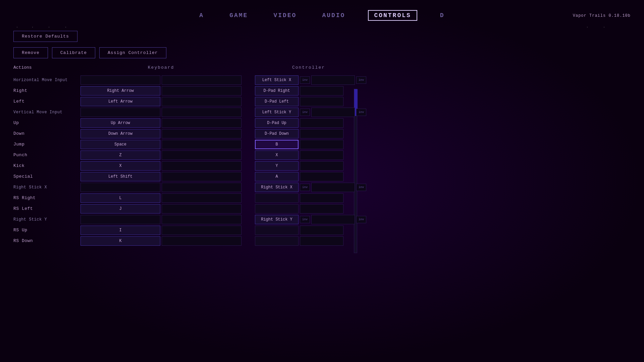 The width and height of the screenshot is (644, 362). I want to click on keyboard-primary-cell: J, so click(120, 209).